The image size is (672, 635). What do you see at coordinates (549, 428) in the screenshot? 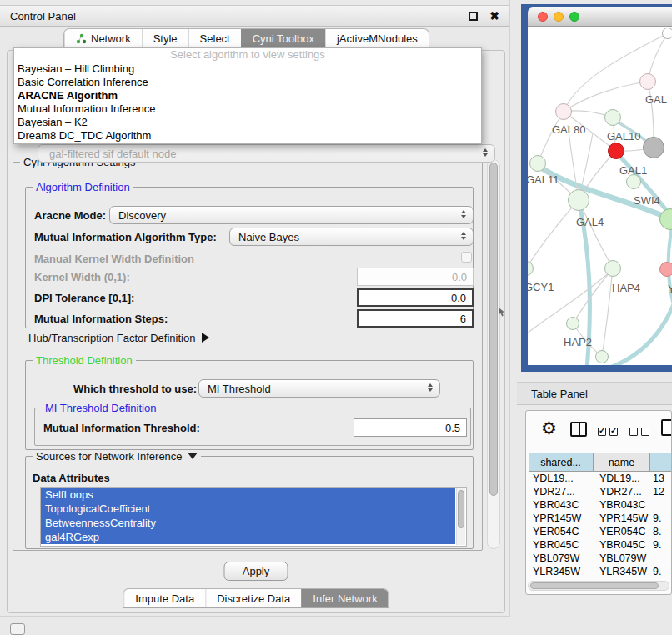
I see `gear-icon: ⚙` at bounding box center [549, 428].